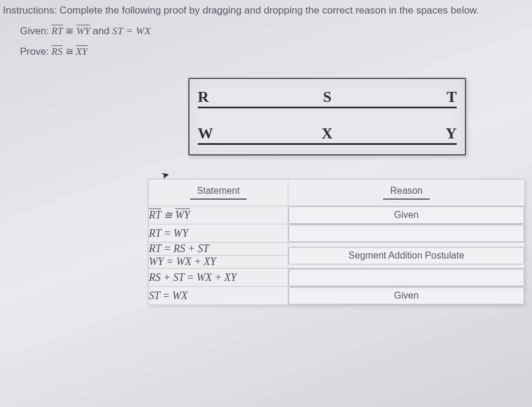 This screenshot has width=532, height=407. I want to click on segment-diagram: R S T W X Y, so click(327, 117).